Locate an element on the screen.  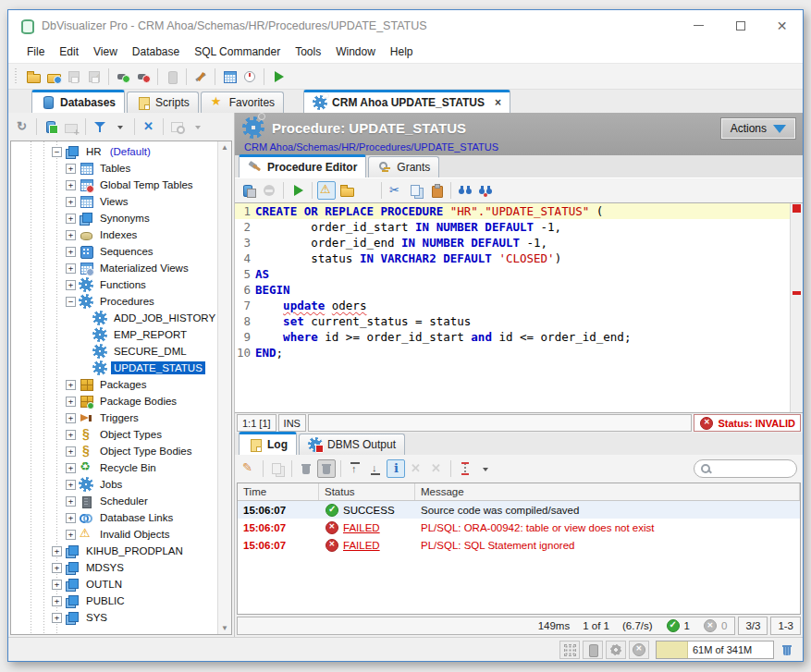
folder-add-button is located at coordinates (71, 127).